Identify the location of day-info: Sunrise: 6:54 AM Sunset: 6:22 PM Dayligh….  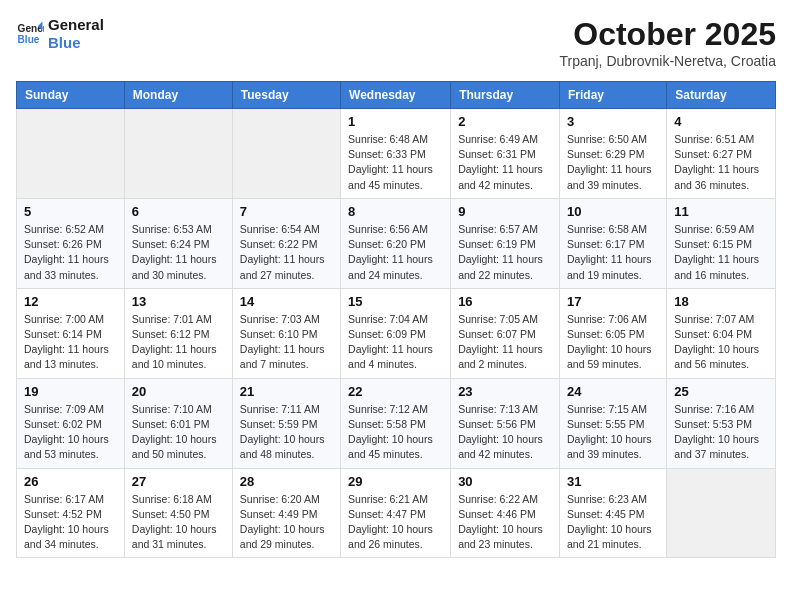
(286, 252).